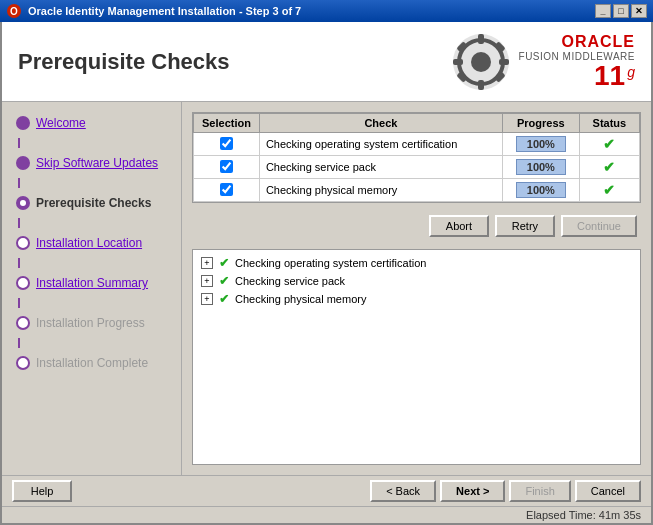  Describe the element at coordinates (23, 123) in the screenshot. I see `sidebar-dot-welcome` at that location.